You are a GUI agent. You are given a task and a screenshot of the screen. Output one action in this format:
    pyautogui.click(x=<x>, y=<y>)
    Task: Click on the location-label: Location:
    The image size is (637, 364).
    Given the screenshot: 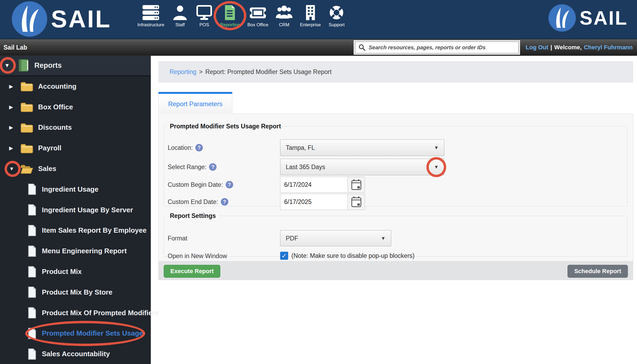 What is the action you would take?
    pyautogui.click(x=185, y=148)
    